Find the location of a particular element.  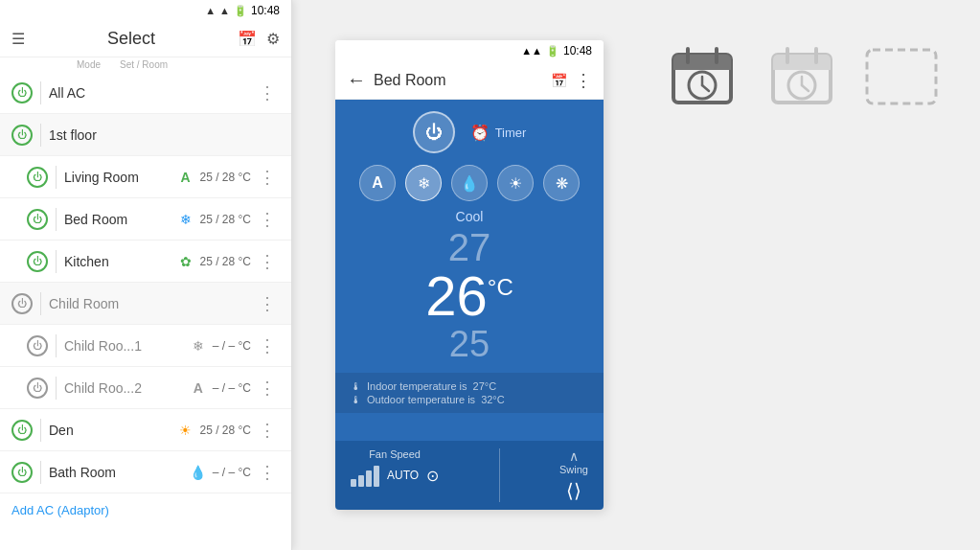

item-label-all-ac: All AC is located at coordinates (151, 93).